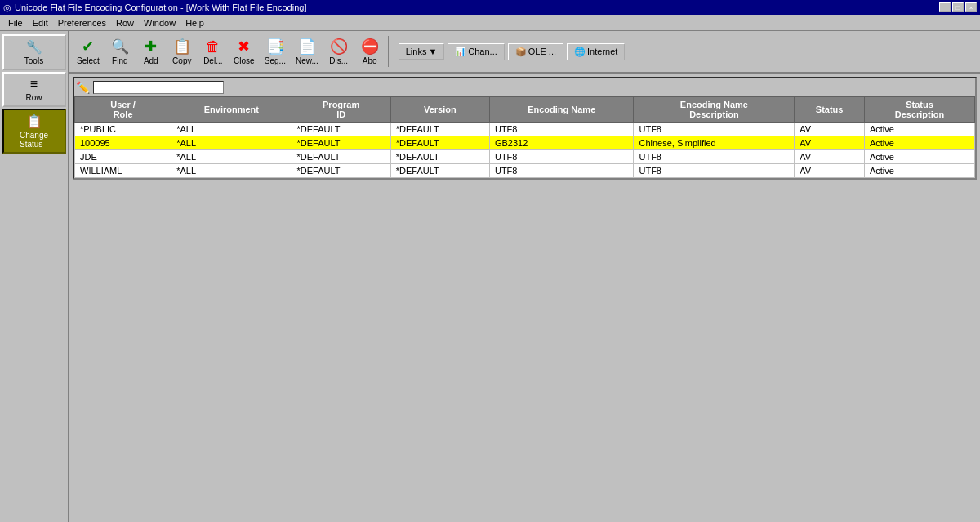 The height and width of the screenshot is (522, 980). Describe the element at coordinates (213, 51) in the screenshot. I see `delete-button: 🗑 Del...` at that location.